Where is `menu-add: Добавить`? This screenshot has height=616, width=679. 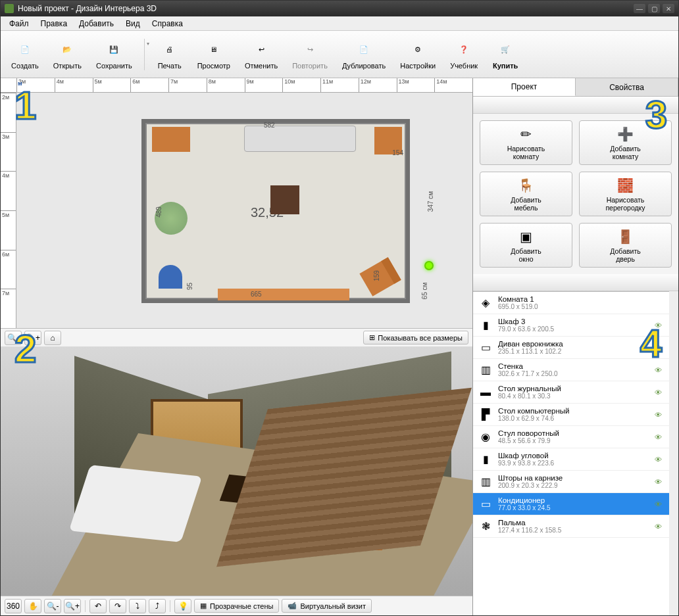
menu-add: Добавить is located at coordinates (96, 24).